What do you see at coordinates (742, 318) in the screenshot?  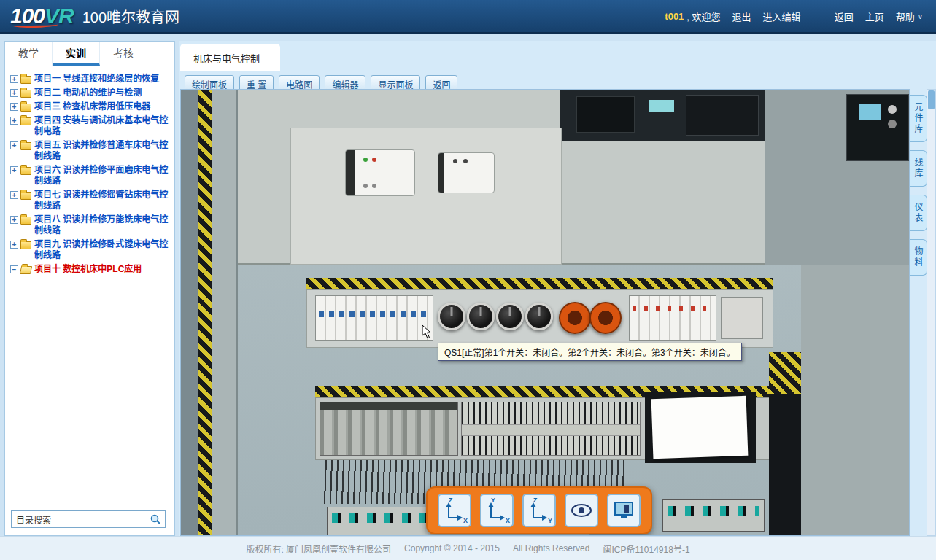 I see `aux-module` at bounding box center [742, 318].